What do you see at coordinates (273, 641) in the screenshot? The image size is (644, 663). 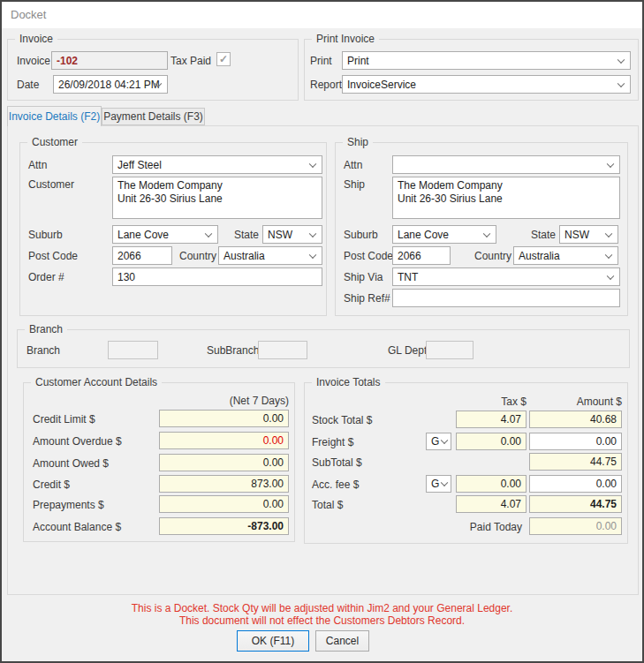 I see `ok-button-label: OK (F11)` at bounding box center [273, 641].